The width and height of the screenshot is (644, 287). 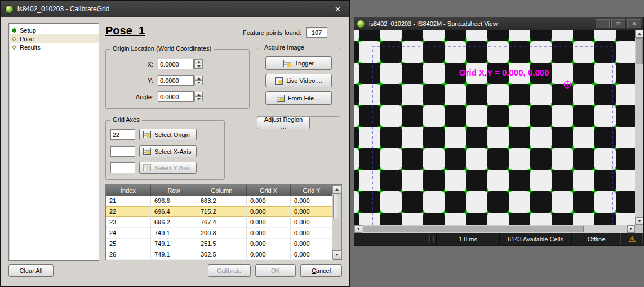 I want to click on cancel-button: Cancel, so click(x=321, y=271).